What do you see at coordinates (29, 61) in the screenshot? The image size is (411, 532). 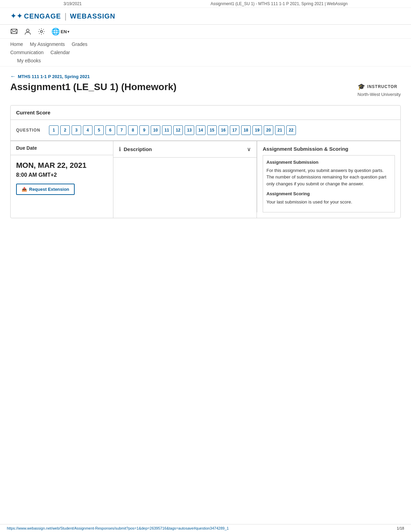 I see `nav-my-ebooks: My eBooks` at bounding box center [29, 61].